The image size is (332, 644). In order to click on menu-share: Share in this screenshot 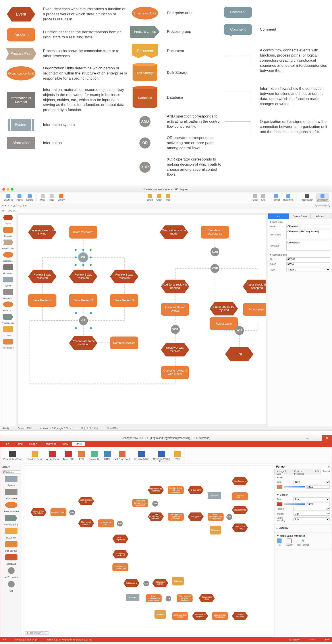, I will do `click(78, 444)`.